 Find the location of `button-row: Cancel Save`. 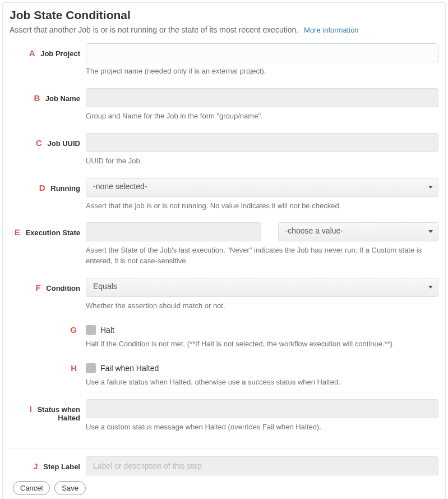

button-row: Cancel Save is located at coordinates (224, 488).